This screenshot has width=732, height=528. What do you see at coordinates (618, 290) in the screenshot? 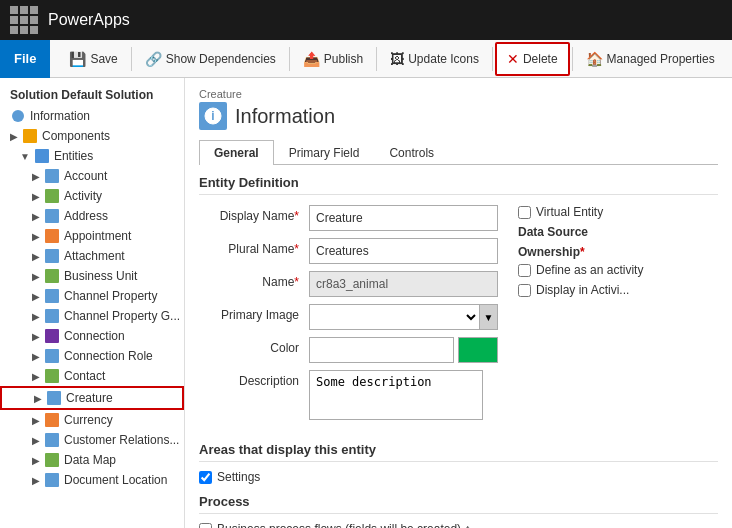
I see `display-in-activity-row: Display in Activi...` at bounding box center [618, 290].